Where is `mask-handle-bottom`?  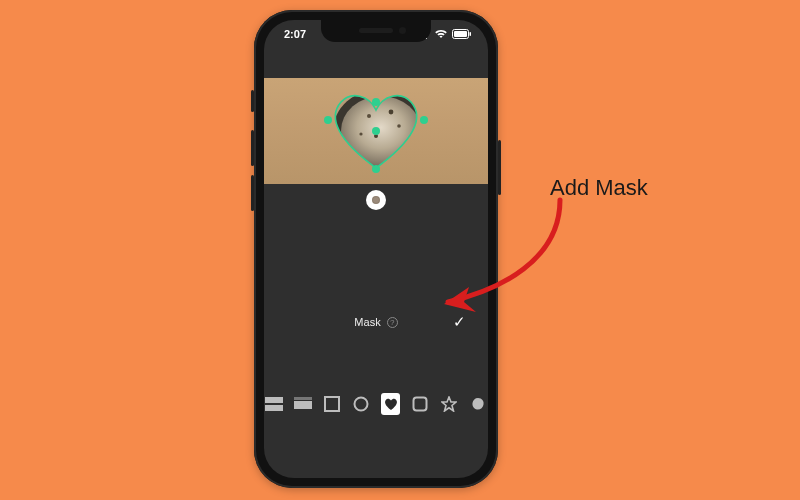 mask-handle-bottom is located at coordinates (376, 169).